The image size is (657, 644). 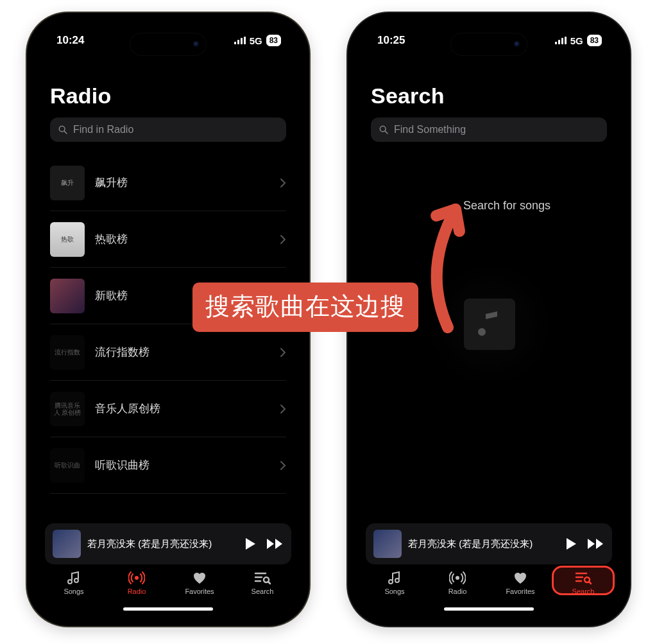 What do you see at coordinates (67, 183) in the screenshot?
I see `list-thumb: 飙升` at bounding box center [67, 183].